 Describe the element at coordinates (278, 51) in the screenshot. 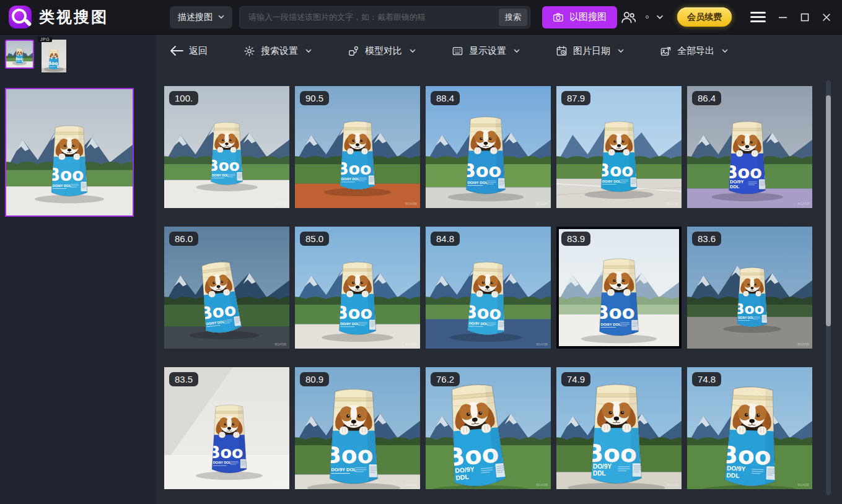

I see `menu-search-settings: 搜索设置` at that location.